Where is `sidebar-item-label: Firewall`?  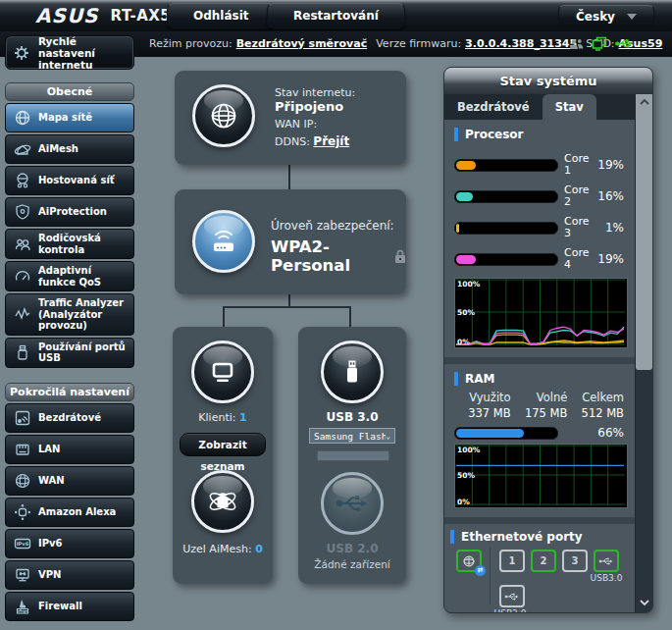 sidebar-item-label: Firewall is located at coordinates (61, 606).